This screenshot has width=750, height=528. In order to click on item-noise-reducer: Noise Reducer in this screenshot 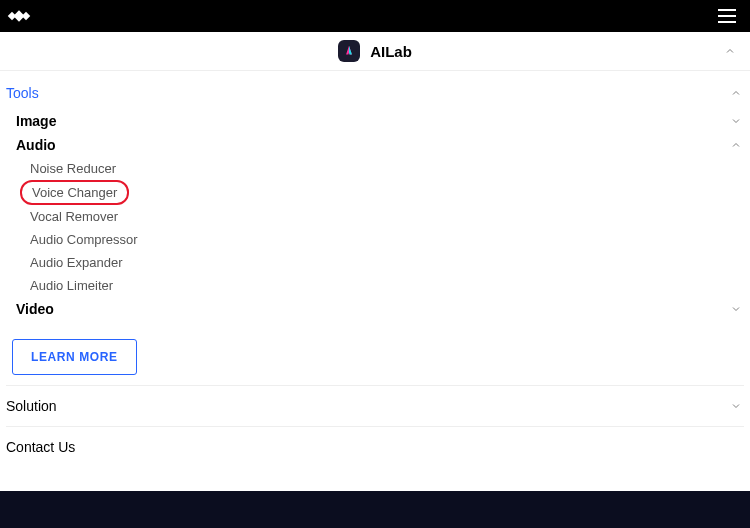, I will do `click(73, 168)`.